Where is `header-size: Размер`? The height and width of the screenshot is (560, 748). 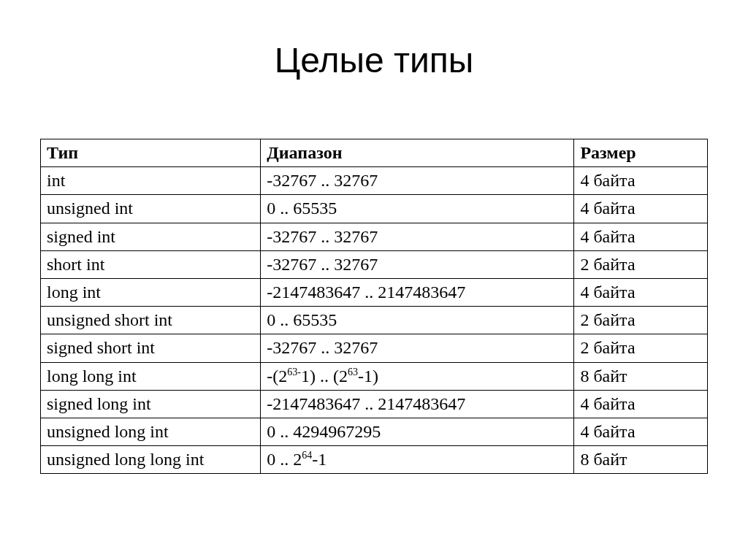
header-size: Размер is located at coordinates (641, 153).